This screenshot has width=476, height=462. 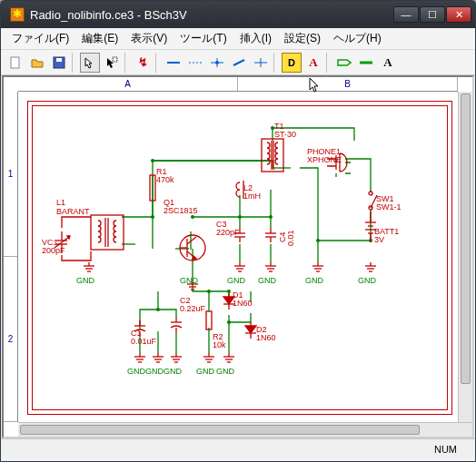 I want to click on mouse-cursor-icon, so click(x=315, y=86).